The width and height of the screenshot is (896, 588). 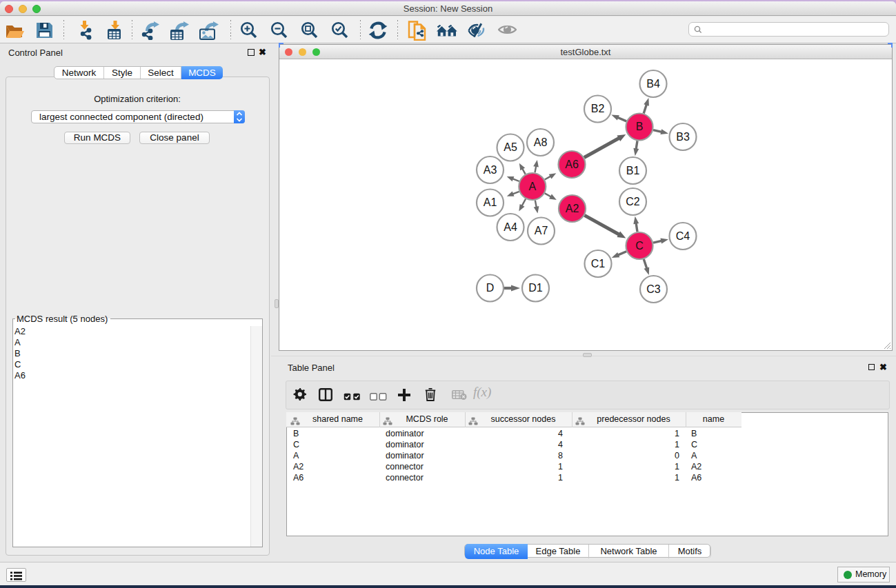 I want to click on svg-text: A7, so click(x=541, y=230).